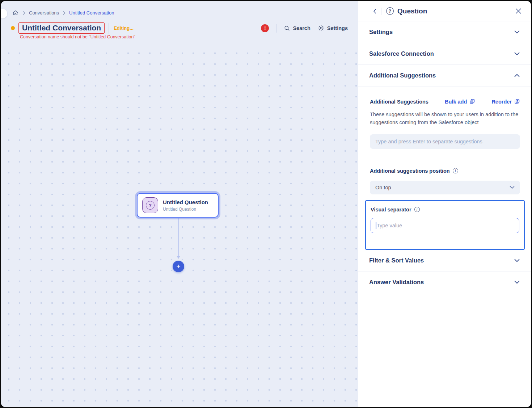 This screenshot has height=408, width=532. What do you see at coordinates (63, 13) in the screenshot?
I see `breadcrumb: Conversations Untitled Conversation` at bounding box center [63, 13].